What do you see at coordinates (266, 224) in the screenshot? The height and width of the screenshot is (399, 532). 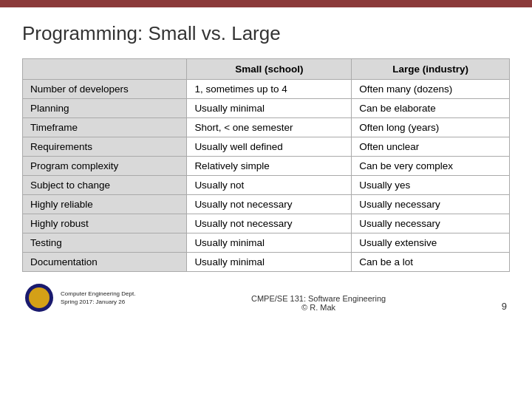 I see `table-row: Highly robustUsually not necessaryUsuall…` at bounding box center [266, 224].